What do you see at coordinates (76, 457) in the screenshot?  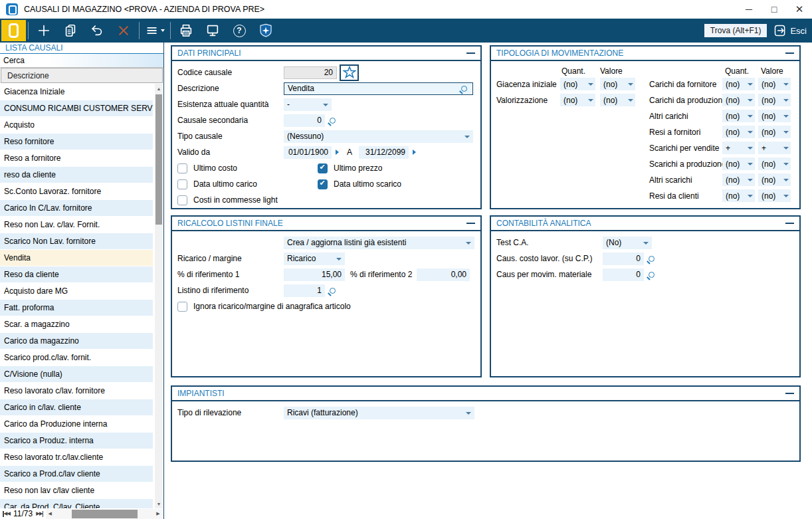 I see `list-item: Reso lavorato tr.c/lav.cliente` at bounding box center [76, 457].